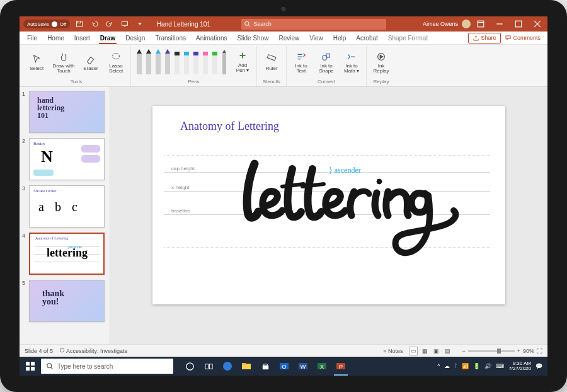 This screenshot has width=567, height=392. Describe the element at coordinates (190, 366) in the screenshot. I see `cortana-icon` at that location.